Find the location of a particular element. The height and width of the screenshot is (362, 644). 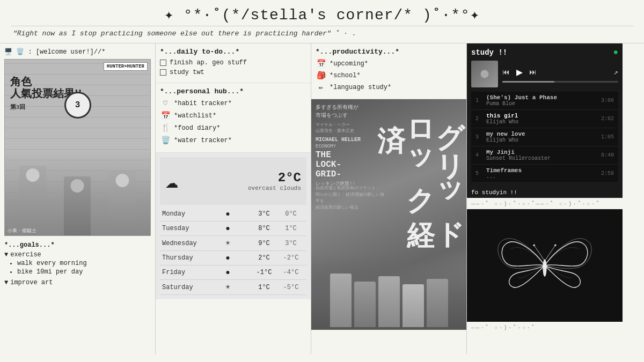

weather-row-monday: Monday ● 3°C 0°C is located at coordinates (233, 215).